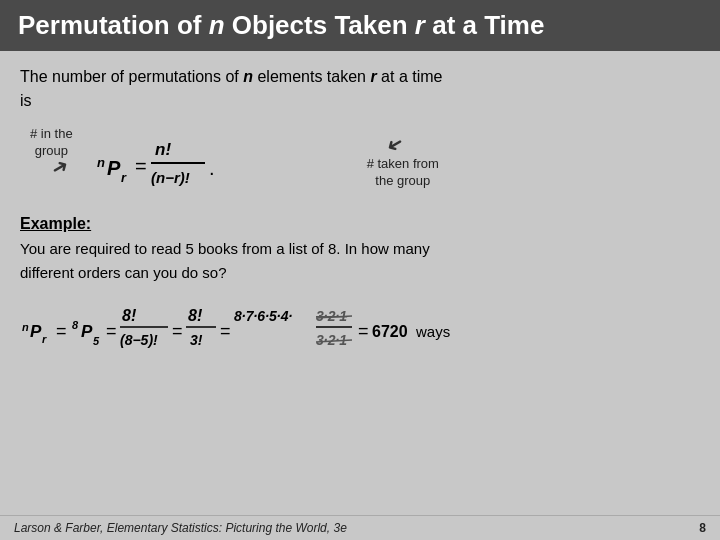 The image size is (720, 540). What do you see at coordinates (403, 172) in the screenshot?
I see `right-annotation-text: # taken from the group` at bounding box center [403, 172].